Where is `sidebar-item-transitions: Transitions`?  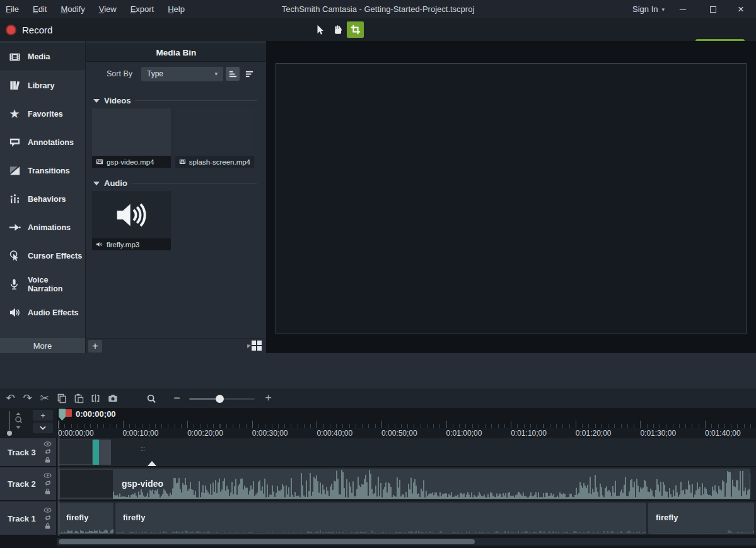
sidebar-item-transitions: Transitions is located at coordinates (43, 170).